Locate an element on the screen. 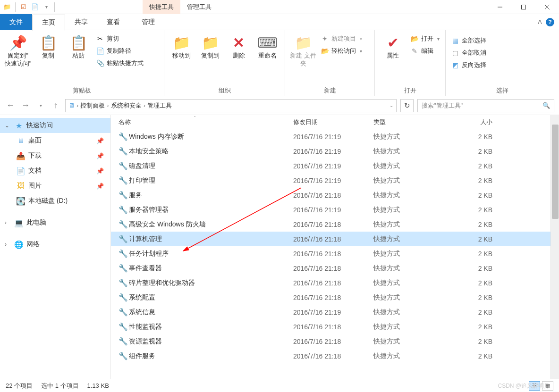  paste-shortcut-button: 📎 粘贴快捷方式 is located at coordinates (120, 63).